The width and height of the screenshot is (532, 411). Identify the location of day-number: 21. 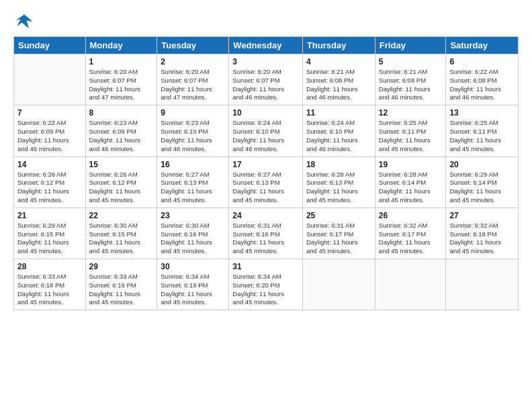
(50, 216).